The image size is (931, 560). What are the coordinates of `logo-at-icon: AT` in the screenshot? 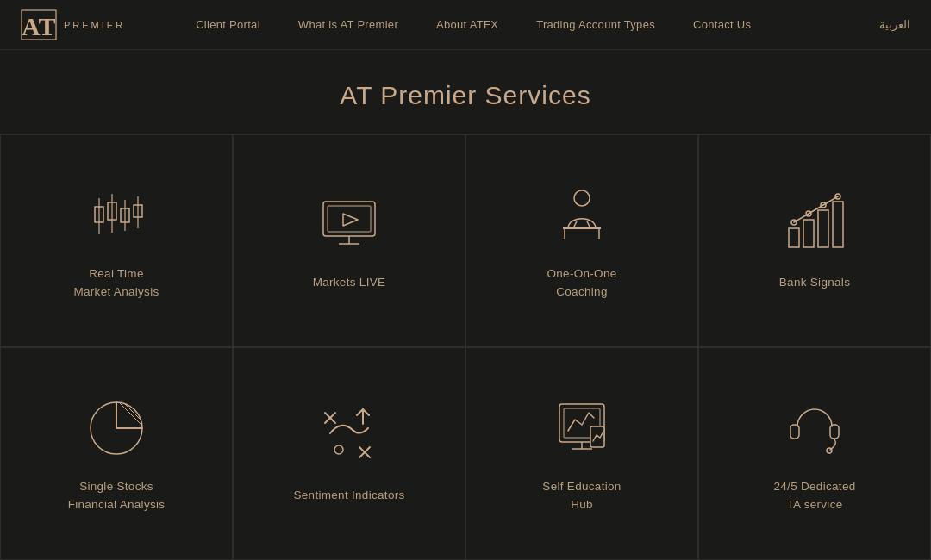 It's located at (39, 25).